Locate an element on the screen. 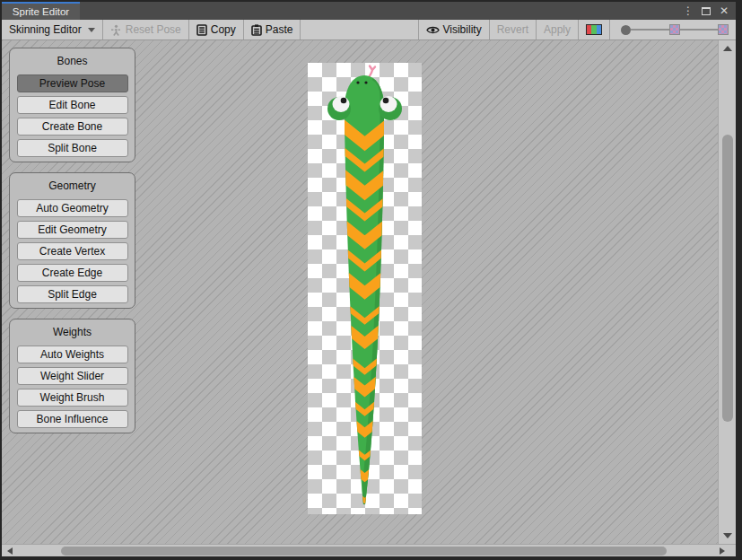 The width and height of the screenshot is (742, 560). rgb-swatch-icon is located at coordinates (594, 30).